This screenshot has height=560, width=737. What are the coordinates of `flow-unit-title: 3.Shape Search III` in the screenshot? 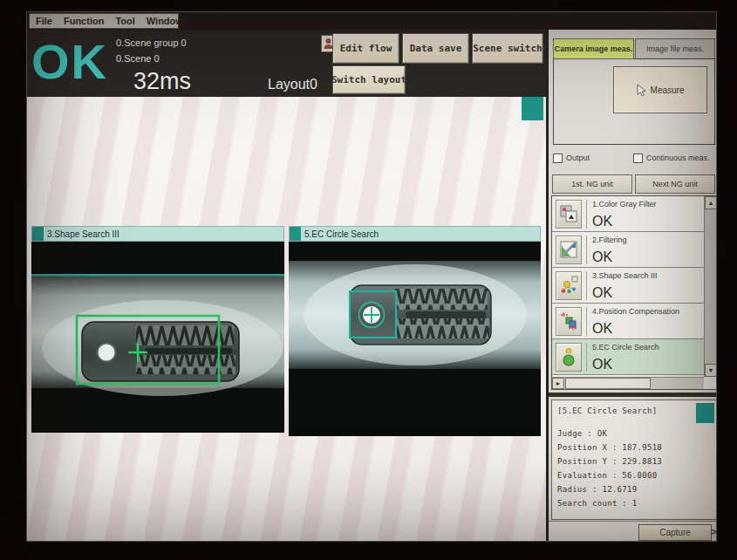 It's located at (624, 276).